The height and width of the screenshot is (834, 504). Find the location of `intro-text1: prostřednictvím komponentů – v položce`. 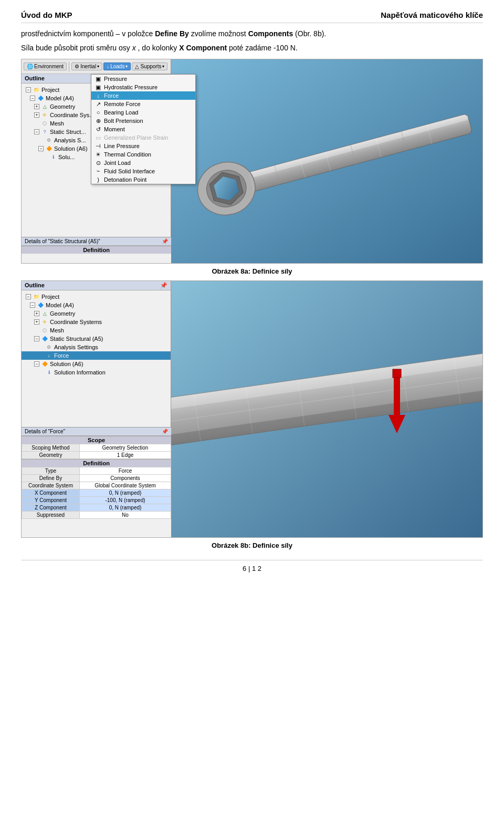

intro-text1: prostřednictvím komponentů – v položce is located at coordinates (88, 34).